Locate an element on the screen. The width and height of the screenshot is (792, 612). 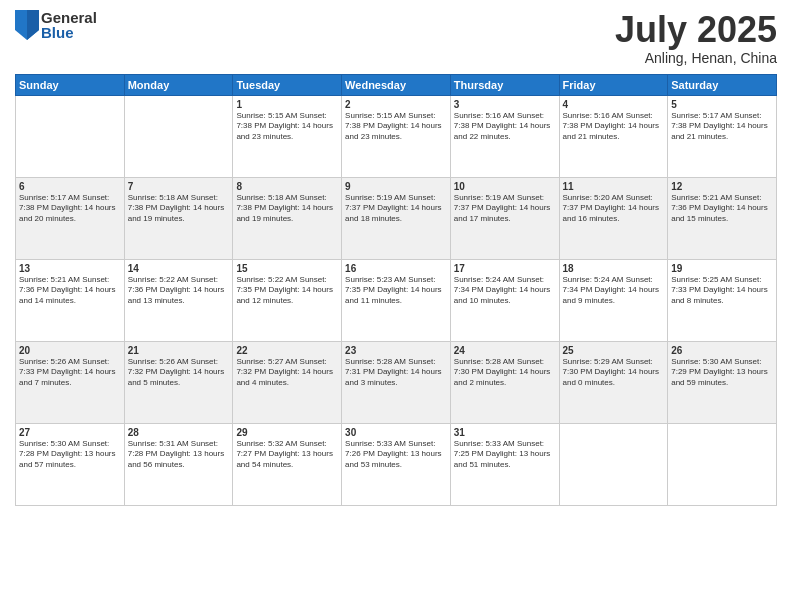
calendar-week-row: 13Sunrise: 5:21 AM Sunset: 7:36 PM Dayli… is located at coordinates (396, 300).